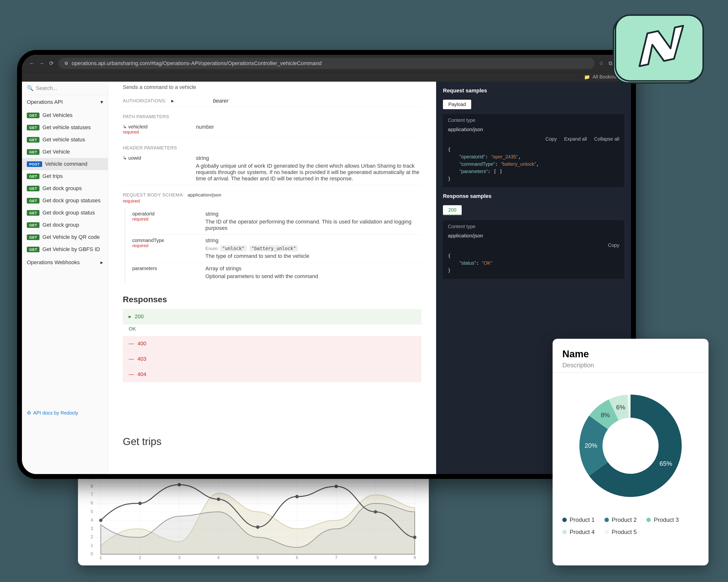  I want to click on sidebar-item: GETGet Vehicles, so click(65, 115).